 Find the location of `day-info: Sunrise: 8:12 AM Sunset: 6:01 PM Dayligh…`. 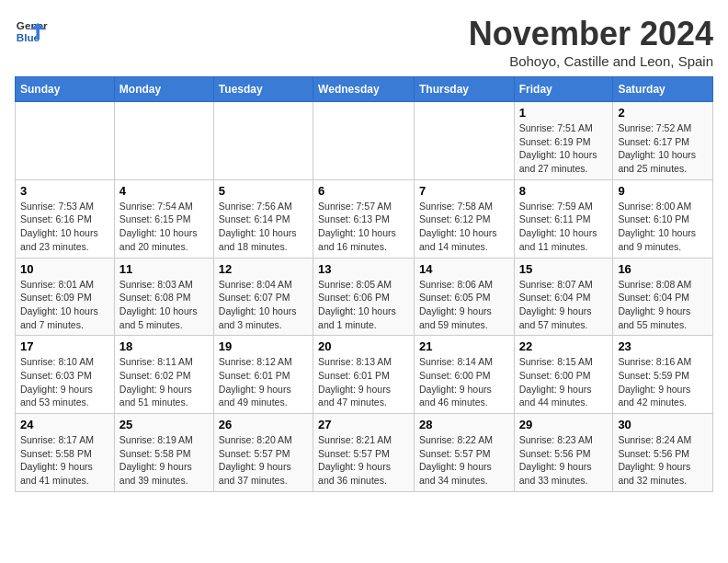

day-info: Sunrise: 8:12 AM Sunset: 6:01 PM Dayligh… is located at coordinates (263, 383).